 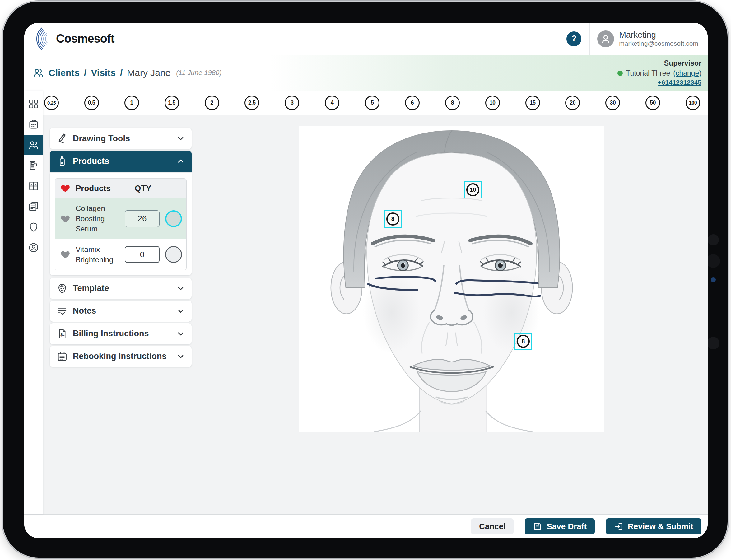 I want to click on unit-badge: 1, so click(x=132, y=103).